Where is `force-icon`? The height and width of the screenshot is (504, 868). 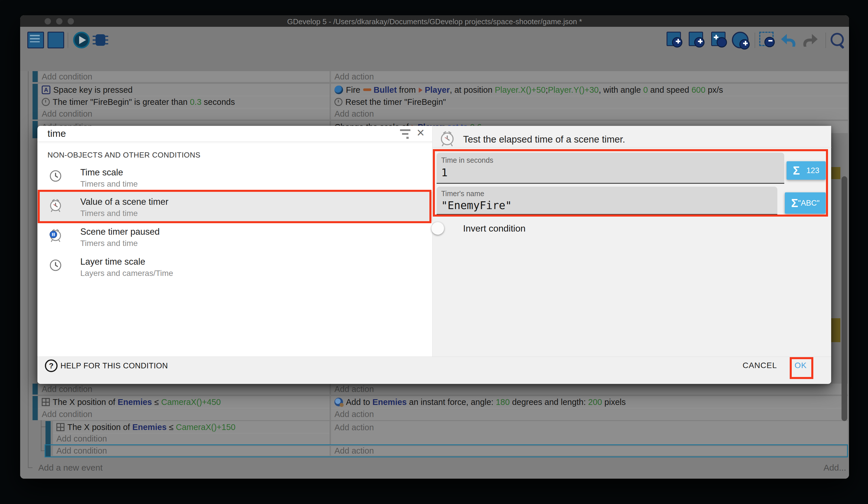
force-icon is located at coordinates (339, 402).